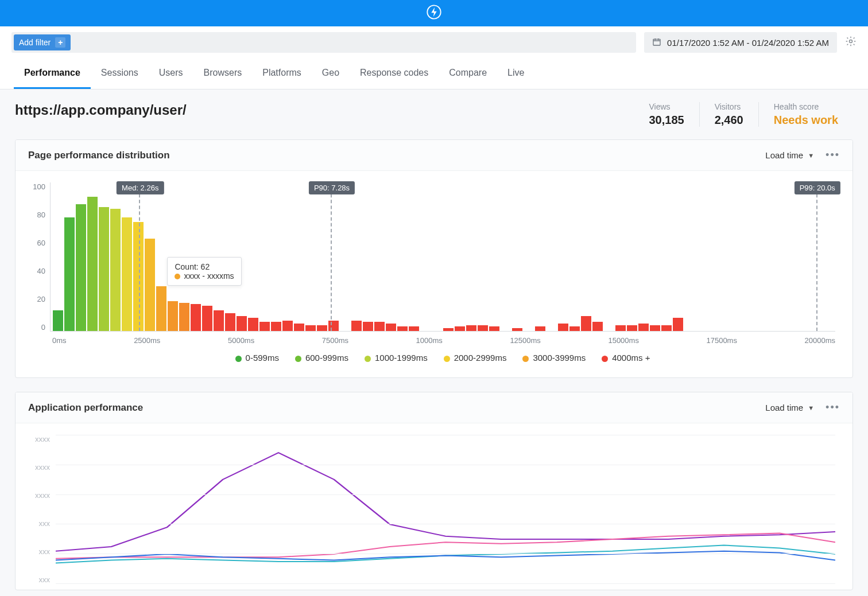 Image resolution: width=868 pixels, height=596 pixels. Describe the element at coordinates (119, 73) in the screenshot. I see `tab-sessions: Sessions` at that location.